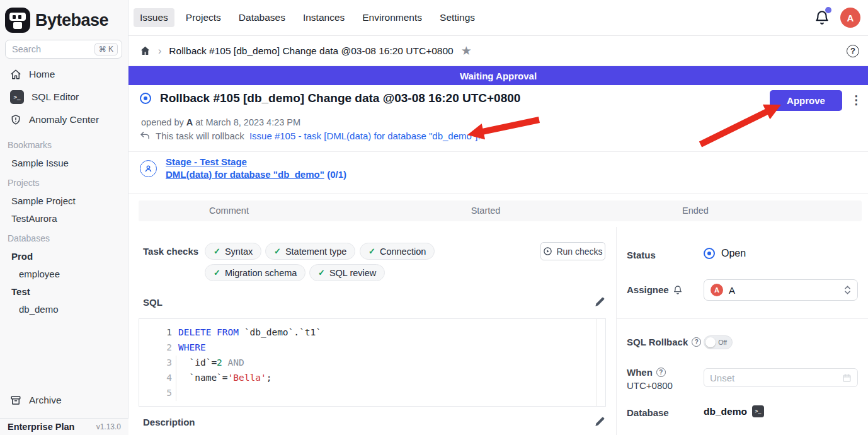 This screenshot has height=435, width=868. Describe the element at coordinates (169, 422) in the screenshot. I see `description-label: Description` at that location.